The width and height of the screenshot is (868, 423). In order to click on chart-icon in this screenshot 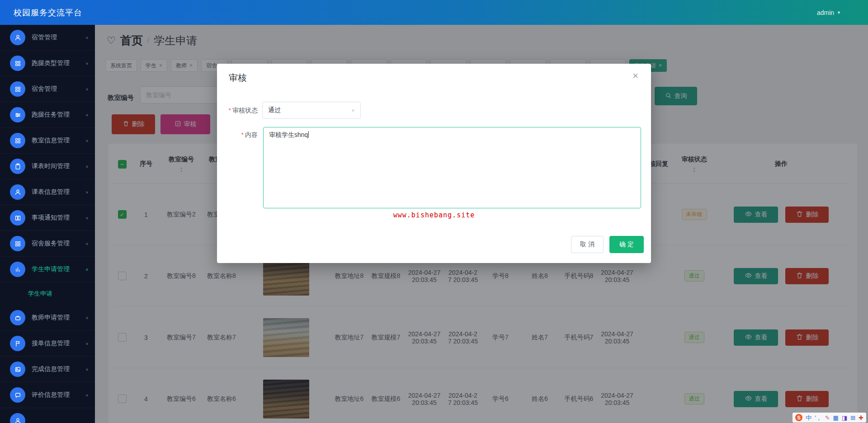, I will do `click(18, 269)`.